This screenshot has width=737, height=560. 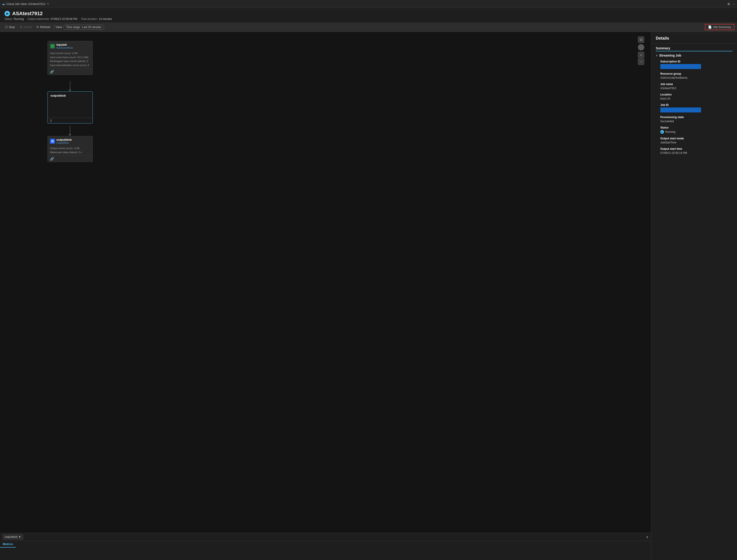 I want to click on zoom-connector-dot, so click(x=641, y=47).